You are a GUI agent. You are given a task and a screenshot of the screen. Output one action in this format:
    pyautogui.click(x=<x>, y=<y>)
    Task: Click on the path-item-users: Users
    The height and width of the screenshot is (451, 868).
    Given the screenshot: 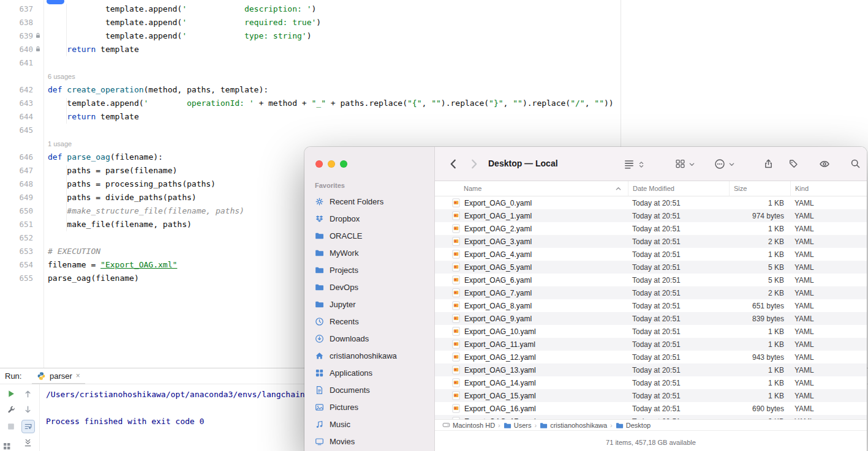 What is the action you would take?
    pyautogui.click(x=518, y=425)
    